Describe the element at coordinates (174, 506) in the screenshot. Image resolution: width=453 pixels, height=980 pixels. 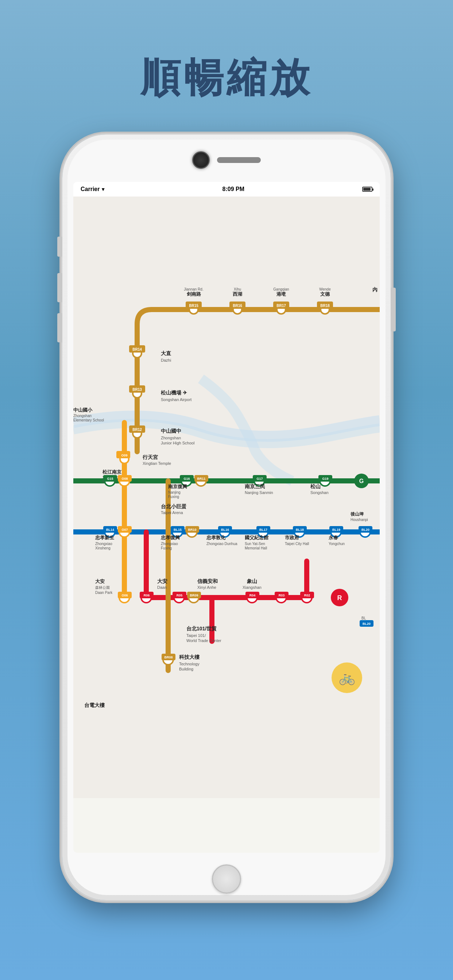
I see `svg-text: 台北小巨蛋` at that location.